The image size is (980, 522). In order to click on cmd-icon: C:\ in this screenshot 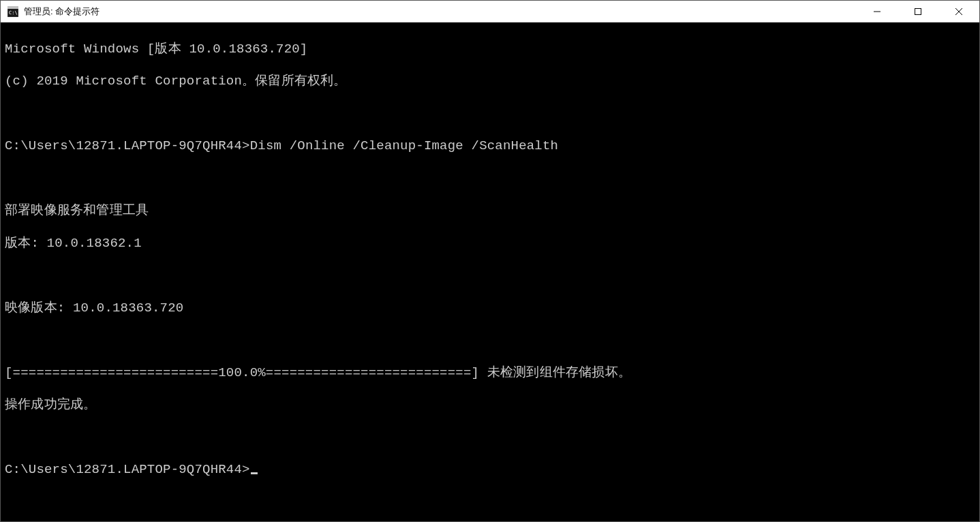, I will do `click(13, 12)`.